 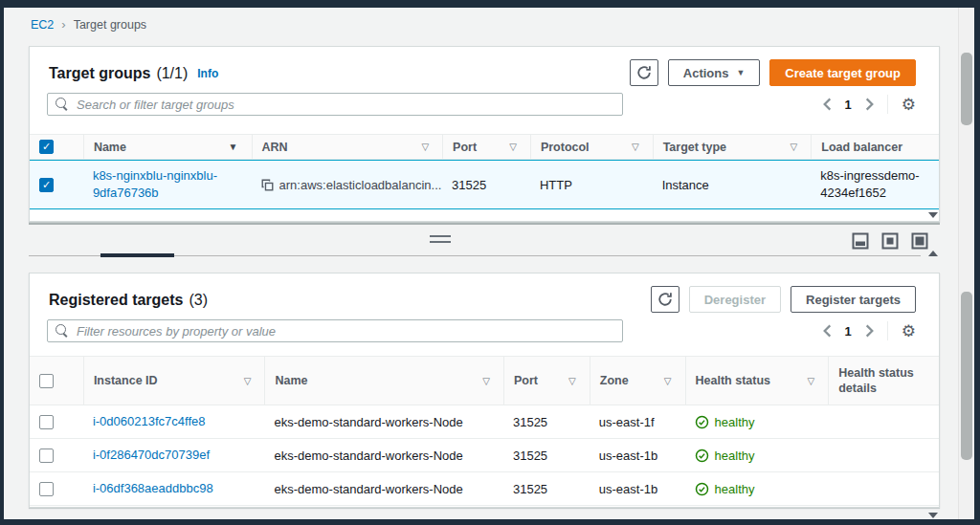 What do you see at coordinates (933, 253) in the screenshot?
I see `scroll-up-icon` at bounding box center [933, 253].